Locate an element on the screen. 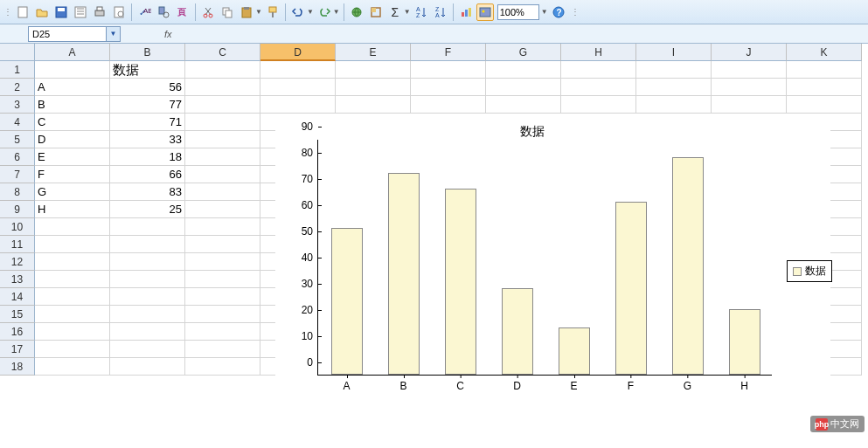  copy-icon is located at coordinates (227, 12).